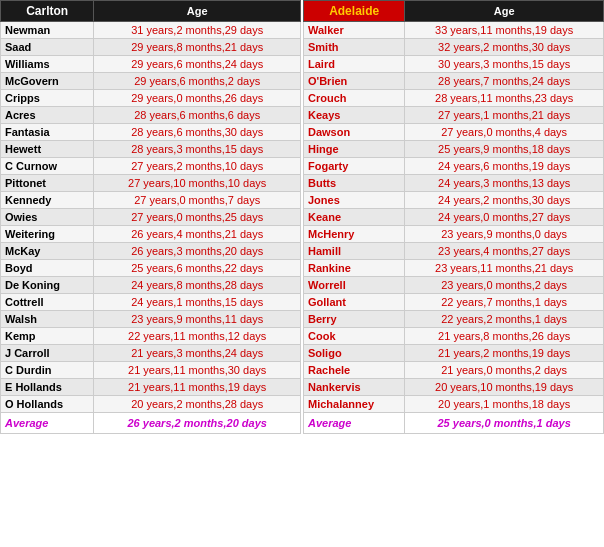  I want to click on table-row: McKay 26 years,3 months,20 days, so click(151, 252).